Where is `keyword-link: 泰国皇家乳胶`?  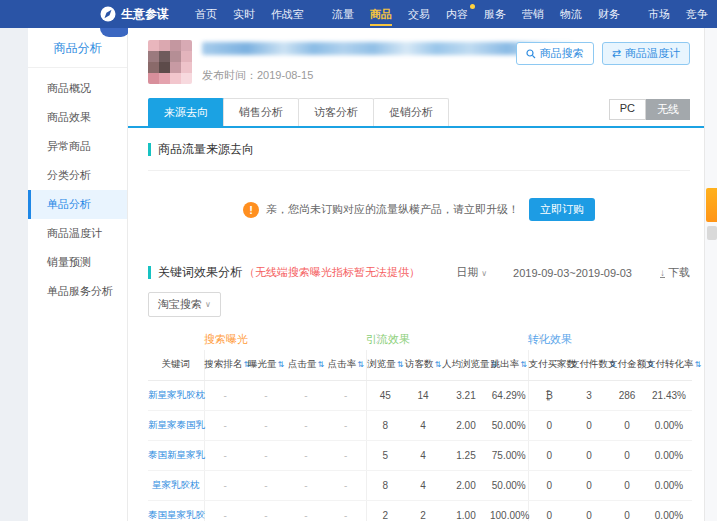 keyword-link: 泰国皇家乳胶 is located at coordinates (176, 511).